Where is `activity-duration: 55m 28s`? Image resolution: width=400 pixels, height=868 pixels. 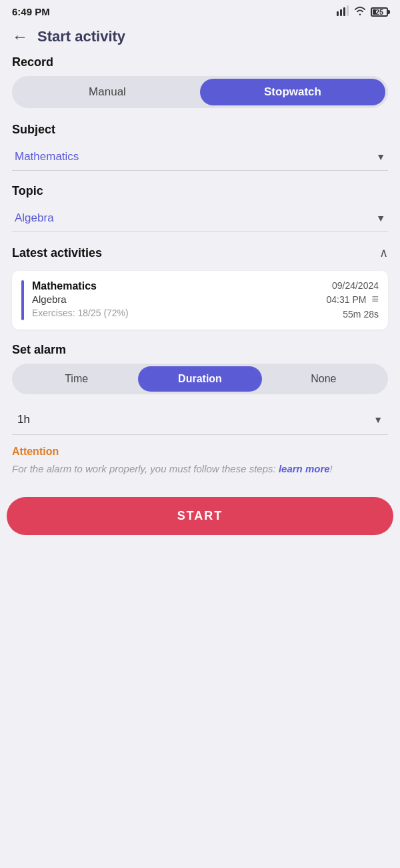
activity-duration: 55m 28s is located at coordinates (361, 314).